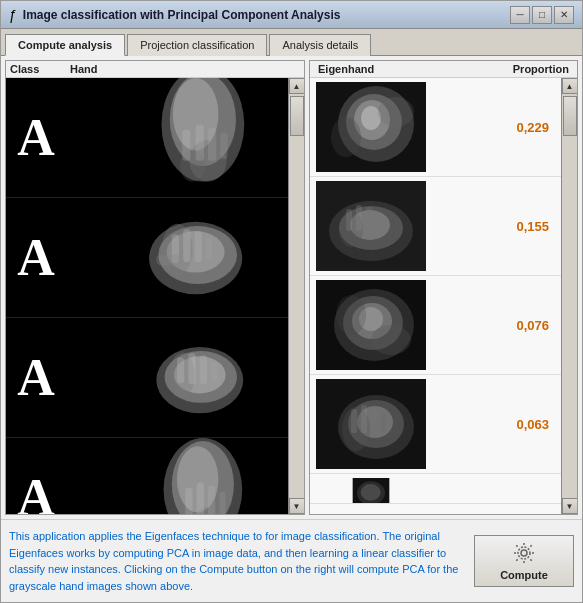 This screenshot has width=583, height=603. I want to click on proportion-value-4: 0,063, so click(494, 424).